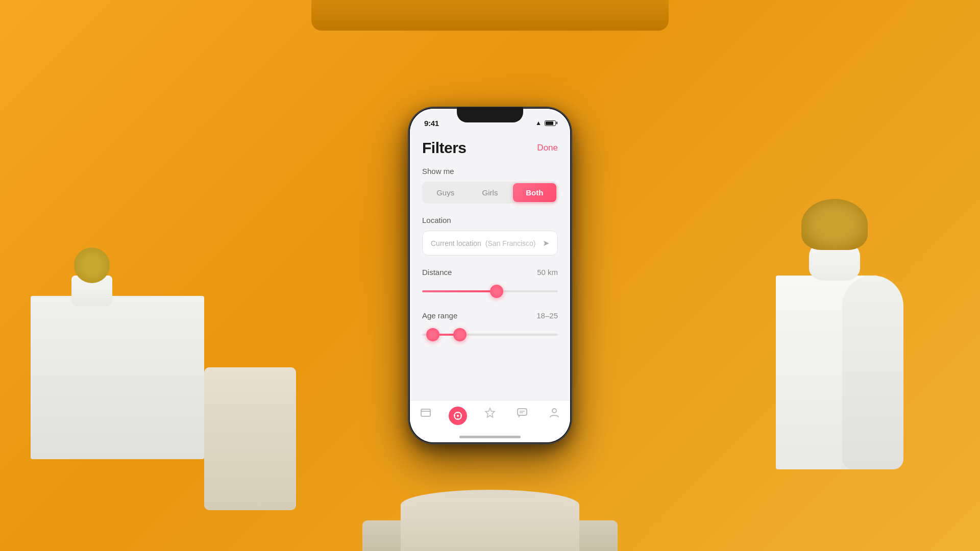  What do you see at coordinates (458, 416) in the screenshot?
I see `nav-item-explore` at bounding box center [458, 416].